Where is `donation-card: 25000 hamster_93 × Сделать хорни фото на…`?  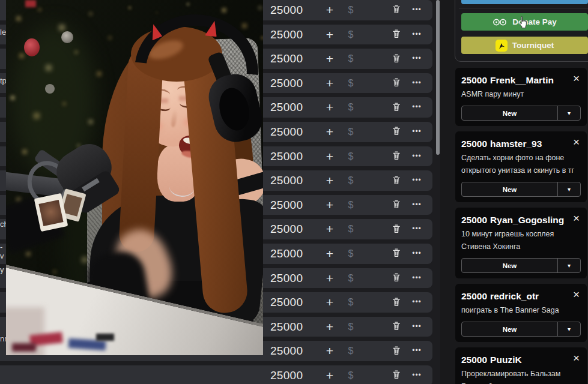
donation-card: 25000 hamster_93 × Сделать хорни фото на… is located at coordinates (521, 167).